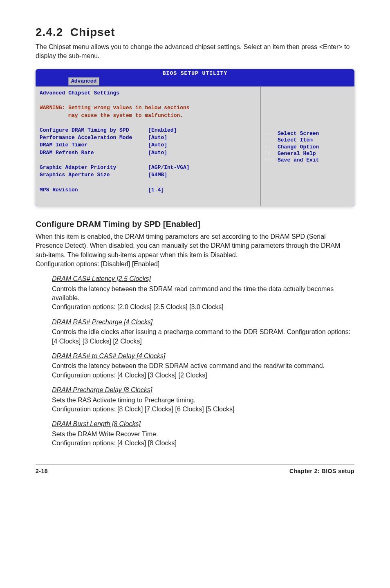 The width and height of the screenshot is (390, 588). Describe the element at coordinates (308, 147) in the screenshot. I see `bios-help-keys: ←→Select Screen↑↓Select Item+-Change Opt…` at that location.